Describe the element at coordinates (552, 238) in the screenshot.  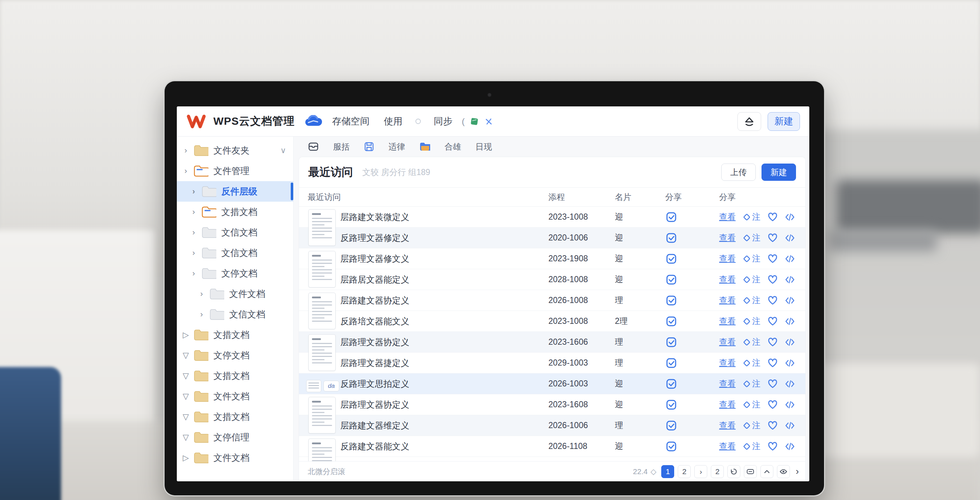
I see `table-row: 反路理文器修定义2020-1006迎查看注` at that location.